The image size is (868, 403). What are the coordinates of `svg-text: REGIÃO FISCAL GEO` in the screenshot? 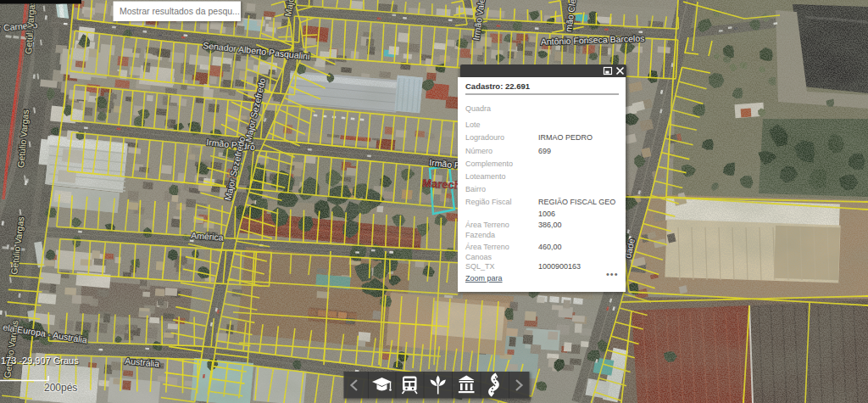 It's located at (576, 202).